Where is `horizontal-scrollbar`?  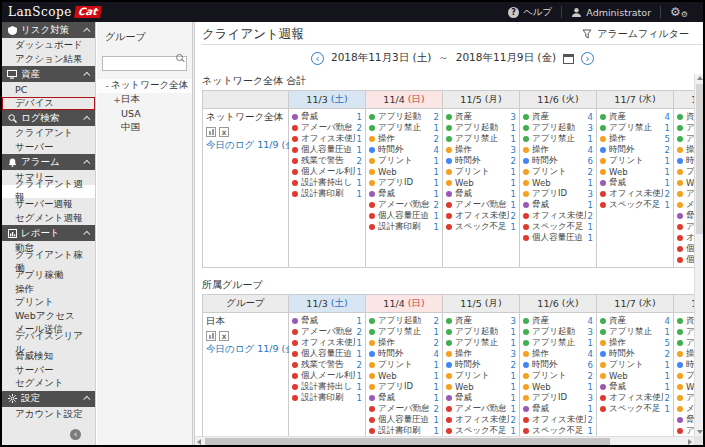 horizontal-scrollbar is located at coordinates (444, 440).